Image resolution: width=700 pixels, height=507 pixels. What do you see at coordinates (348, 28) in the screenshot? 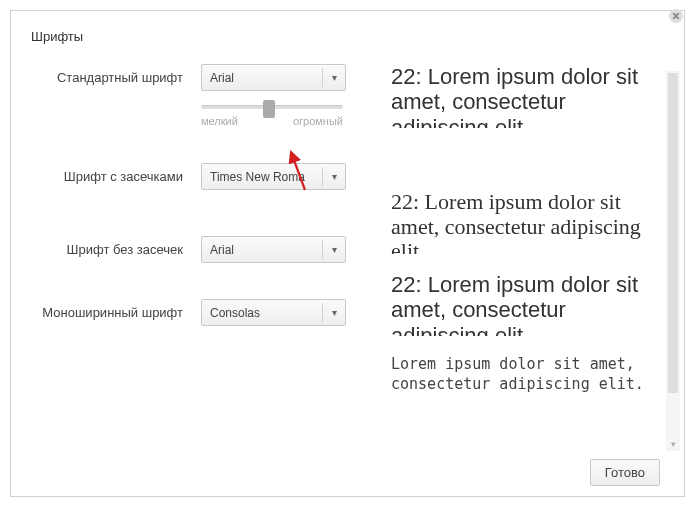
I see `dialog-title: Шрифты` at bounding box center [348, 28].